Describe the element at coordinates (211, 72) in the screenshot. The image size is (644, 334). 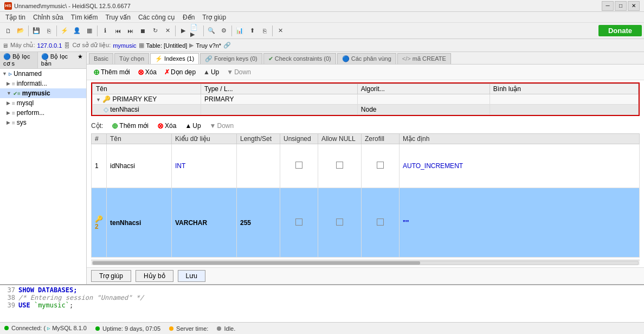
I see `index-up-btn: ▲ Up` at that location.